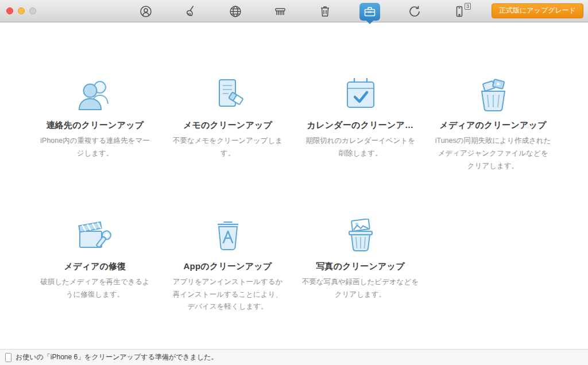  What do you see at coordinates (280, 11) in the screenshot?
I see `comb-toolbar-button` at bounding box center [280, 11].